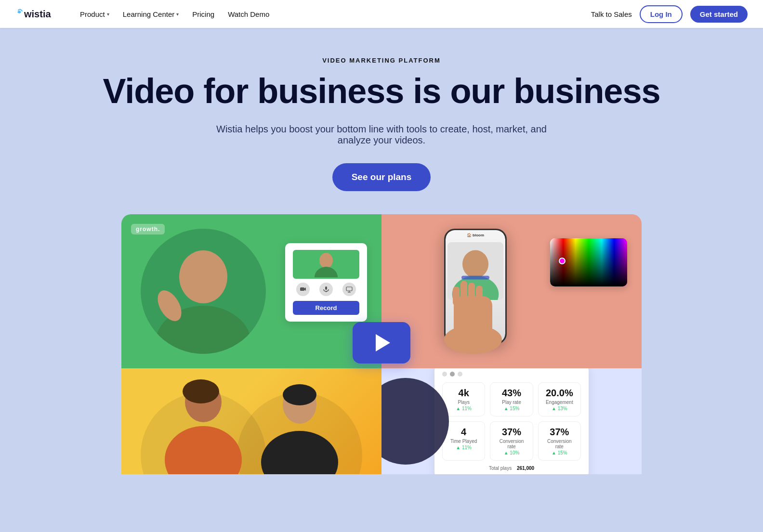  I want to click on conv-rate-2-label: Conversion rate, so click(560, 444).